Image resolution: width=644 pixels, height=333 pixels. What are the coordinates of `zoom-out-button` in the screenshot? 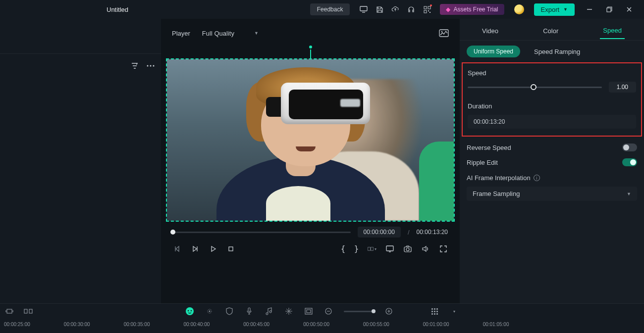 It's located at (328, 311).